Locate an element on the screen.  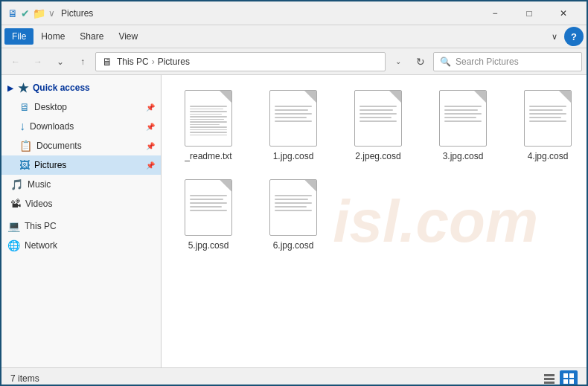
sidebar-label-videos: Videos is located at coordinates (39, 204).